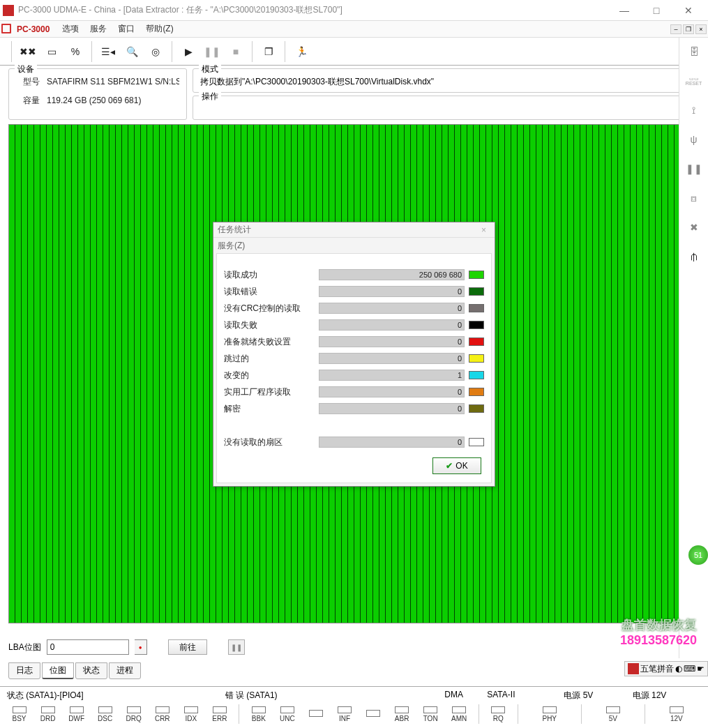  What do you see at coordinates (689, 669) in the screenshot?
I see `ime-keyboard-icon: ⌨` at bounding box center [689, 669].